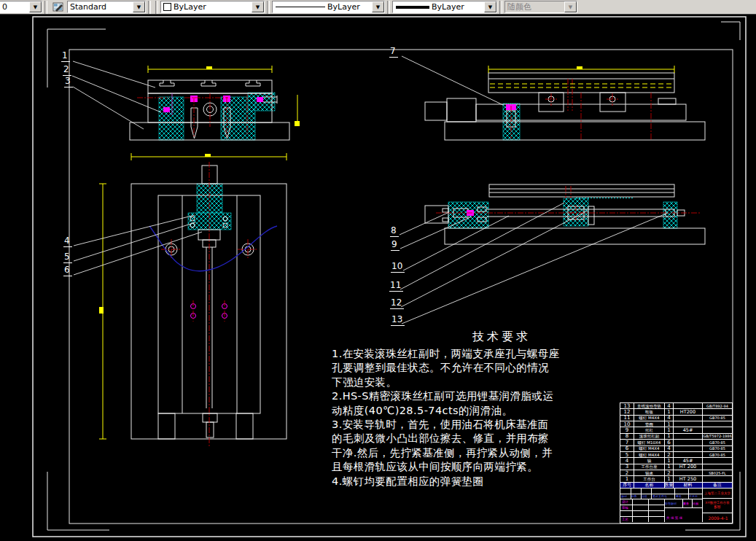 This screenshot has height=541, width=756. What do you see at coordinates (669, 486) in the screenshot?
I see `bom-cell: 数量` at bounding box center [669, 486].